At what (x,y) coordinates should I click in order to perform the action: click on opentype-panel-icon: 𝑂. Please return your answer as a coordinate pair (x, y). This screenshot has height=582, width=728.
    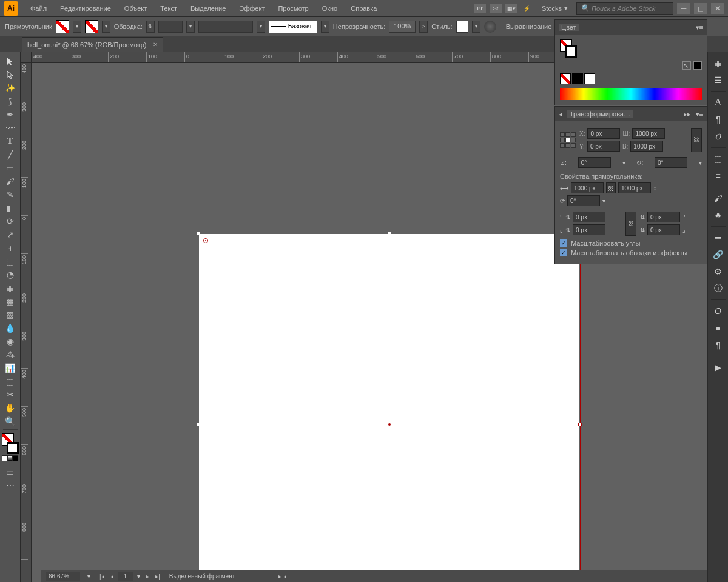
    Looking at the image, I should click on (718, 136).